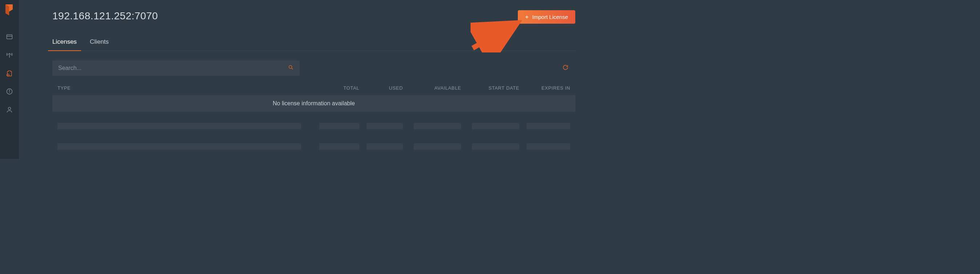  Describe the element at coordinates (314, 104) in the screenshot. I see `empty-state: No license information available` at that location.